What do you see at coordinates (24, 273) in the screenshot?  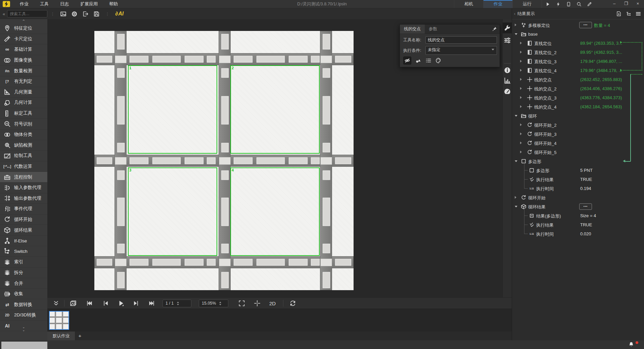 I see `tool-item-拆分: 拆分` at bounding box center [24, 273].